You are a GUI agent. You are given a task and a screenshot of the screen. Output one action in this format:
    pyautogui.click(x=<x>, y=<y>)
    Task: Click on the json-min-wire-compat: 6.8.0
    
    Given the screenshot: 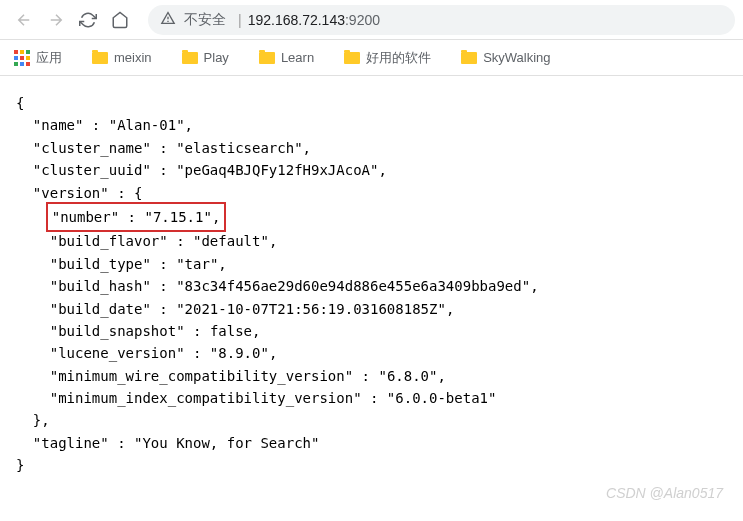 What is the action you would take?
    pyautogui.click(x=408, y=376)
    